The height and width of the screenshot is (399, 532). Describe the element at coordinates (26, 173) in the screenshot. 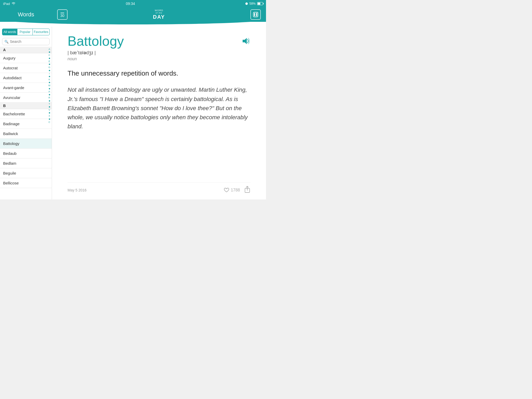

I see `list-item: Beguile` at that location.